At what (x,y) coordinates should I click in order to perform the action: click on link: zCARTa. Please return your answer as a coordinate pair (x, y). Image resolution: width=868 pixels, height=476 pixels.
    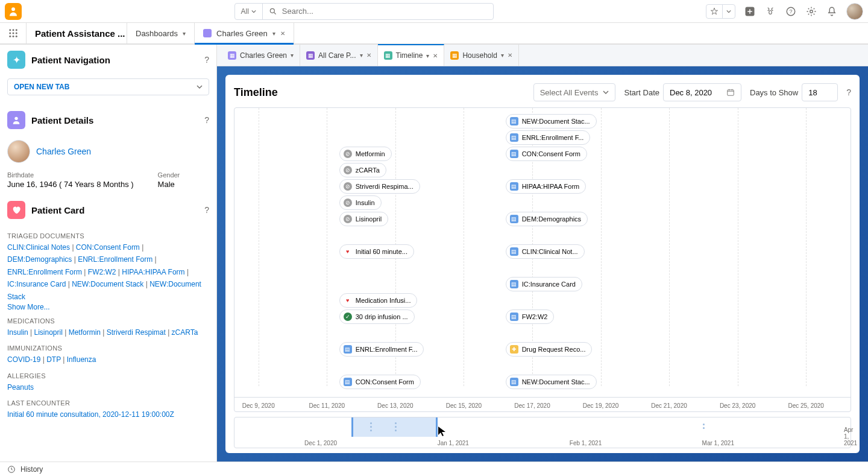
    Looking at the image, I should click on (185, 332).